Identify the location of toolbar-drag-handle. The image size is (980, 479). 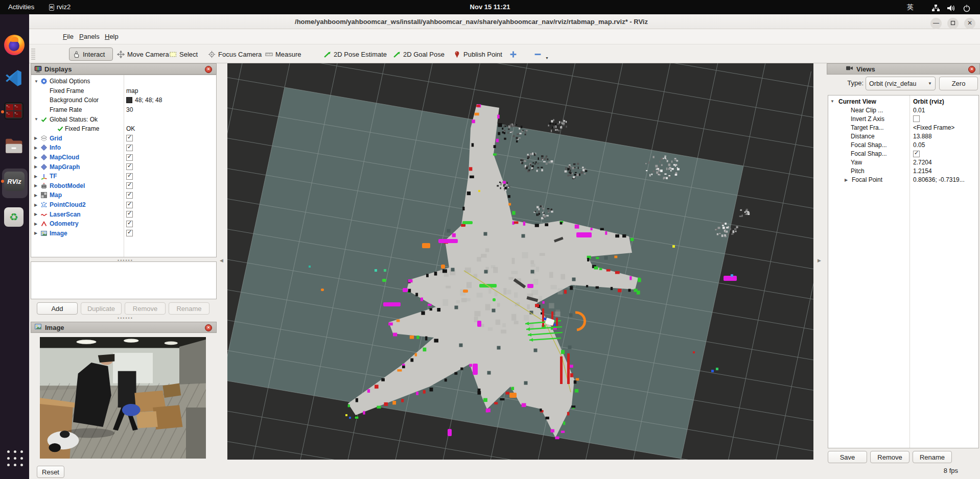
(33, 54).